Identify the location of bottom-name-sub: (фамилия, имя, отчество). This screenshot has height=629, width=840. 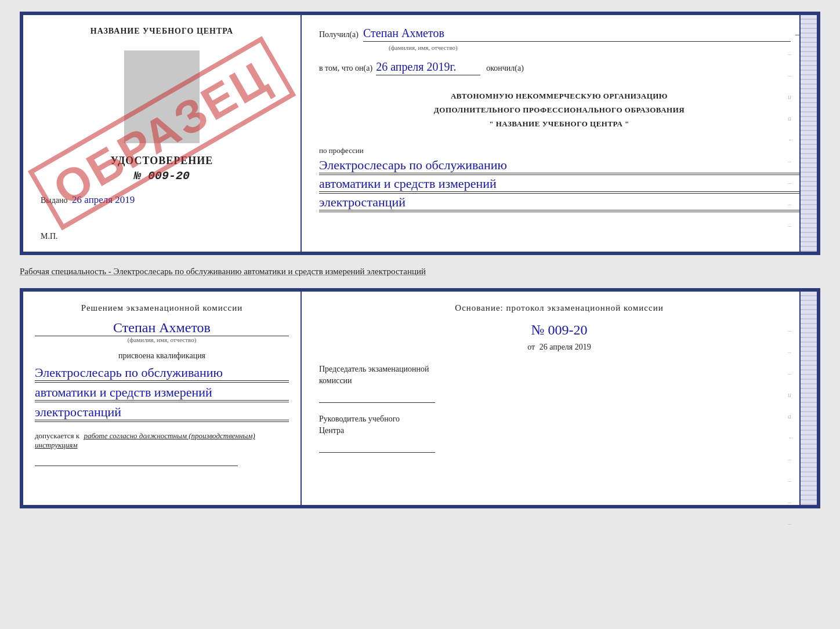
(162, 340).